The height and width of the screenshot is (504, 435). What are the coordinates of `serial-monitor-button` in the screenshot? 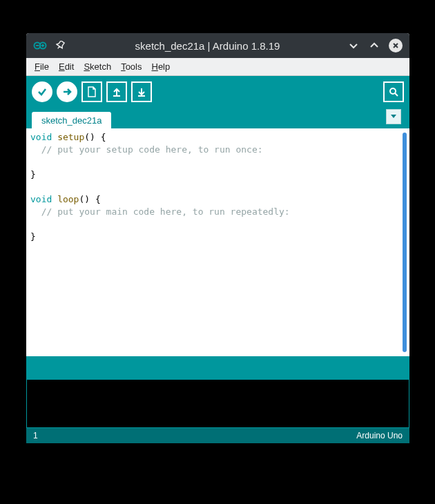 It's located at (394, 92).